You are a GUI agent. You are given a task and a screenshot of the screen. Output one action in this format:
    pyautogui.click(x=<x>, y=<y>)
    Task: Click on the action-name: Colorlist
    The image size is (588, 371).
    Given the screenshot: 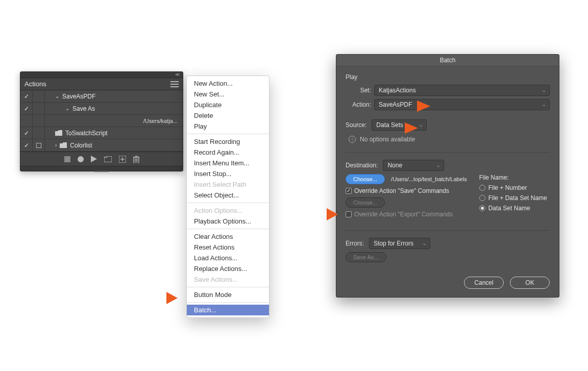 What is the action you would take?
    pyautogui.click(x=81, y=145)
    